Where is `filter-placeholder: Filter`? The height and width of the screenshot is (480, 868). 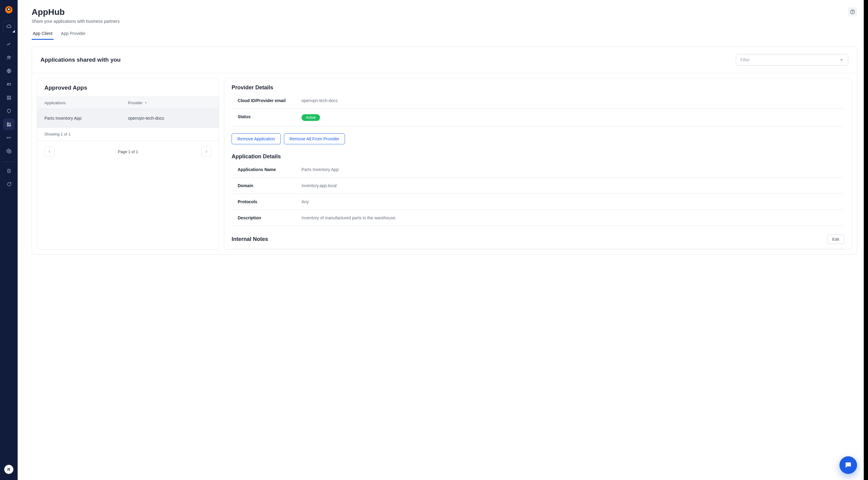
filter-placeholder: Filter is located at coordinates (745, 60).